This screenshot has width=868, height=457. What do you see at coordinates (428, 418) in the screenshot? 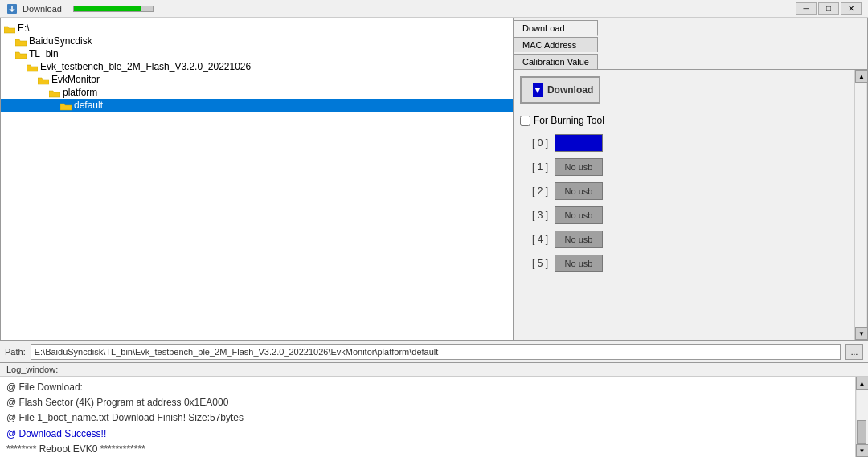
I see `log-line: @ File 1_boot_name.txt Download Finish! …` at bounding box center [428, 418].